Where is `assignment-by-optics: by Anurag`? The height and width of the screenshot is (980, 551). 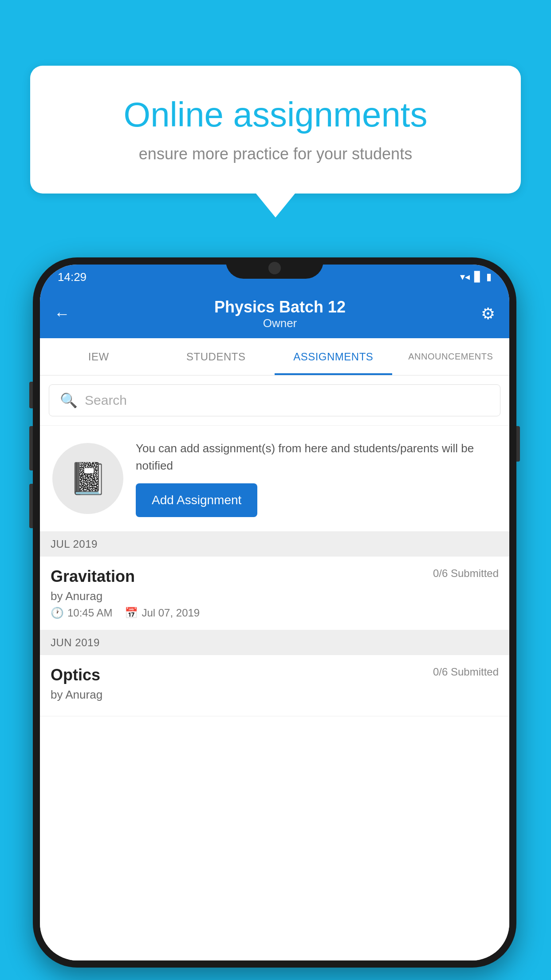 assignment-by-optics: by Anurag is located at coordinates (275, 695).